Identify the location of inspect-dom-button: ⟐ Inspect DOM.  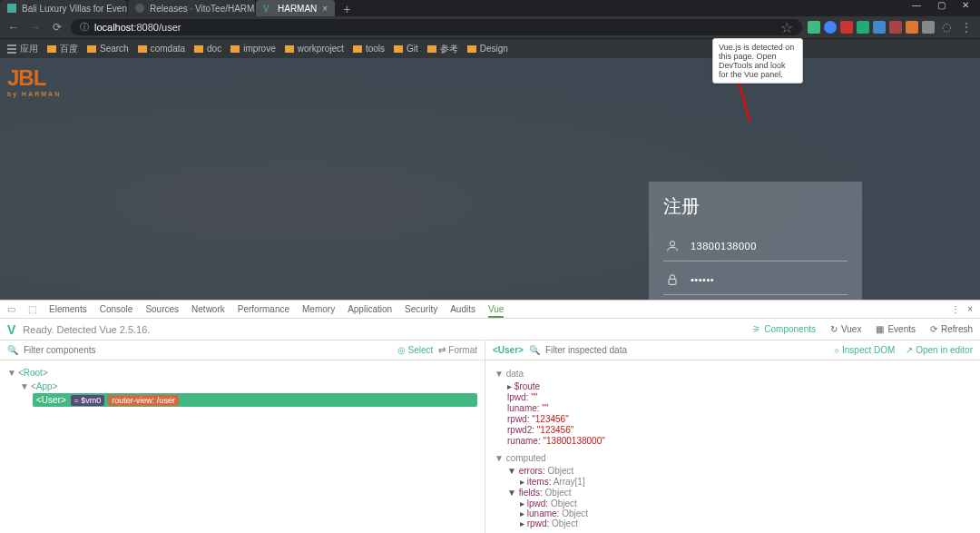
(864, 350).